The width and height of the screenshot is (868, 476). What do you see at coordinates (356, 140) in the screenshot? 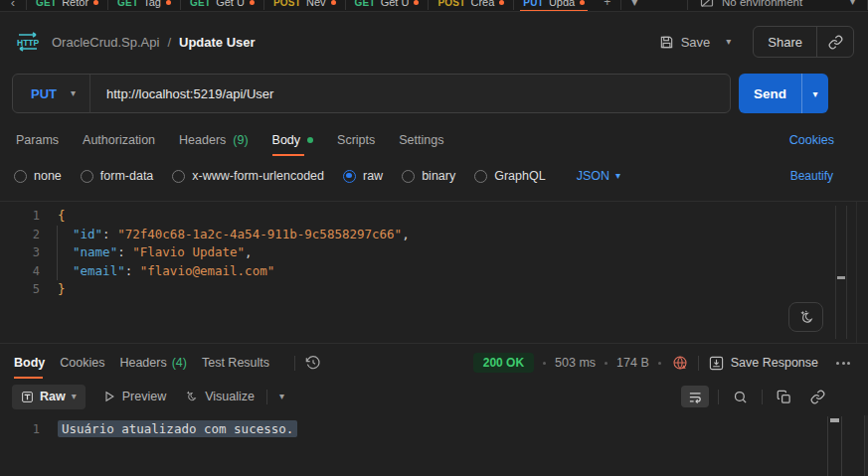
I see `tab-scripts: Scripts` at bounding box center [356, 140].